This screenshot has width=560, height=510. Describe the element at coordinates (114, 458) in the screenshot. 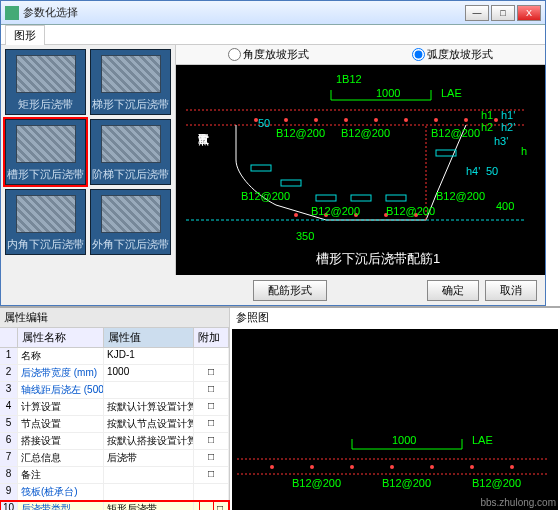

I see `prop-row: 7汇总信息后浇带□` at that location.